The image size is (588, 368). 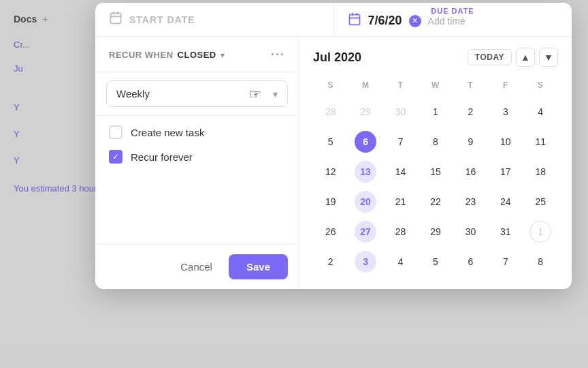 What do you see at coordinates (400, 202) in the screenshot?
I see `calendar-cell: 21` at bounding box center [400, 202].